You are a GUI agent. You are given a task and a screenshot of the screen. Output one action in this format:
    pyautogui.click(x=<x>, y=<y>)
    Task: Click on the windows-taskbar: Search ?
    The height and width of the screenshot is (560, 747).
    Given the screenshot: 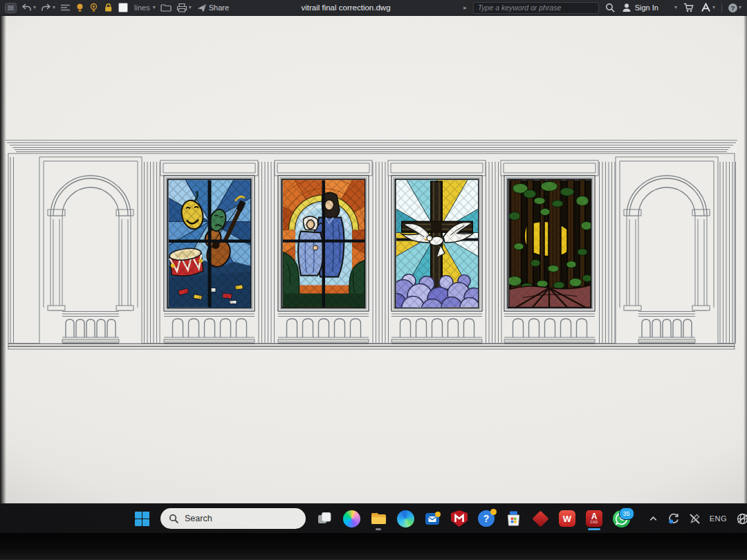 What is the action you would take?
    pyautogui.click(x=374, y=519)
    